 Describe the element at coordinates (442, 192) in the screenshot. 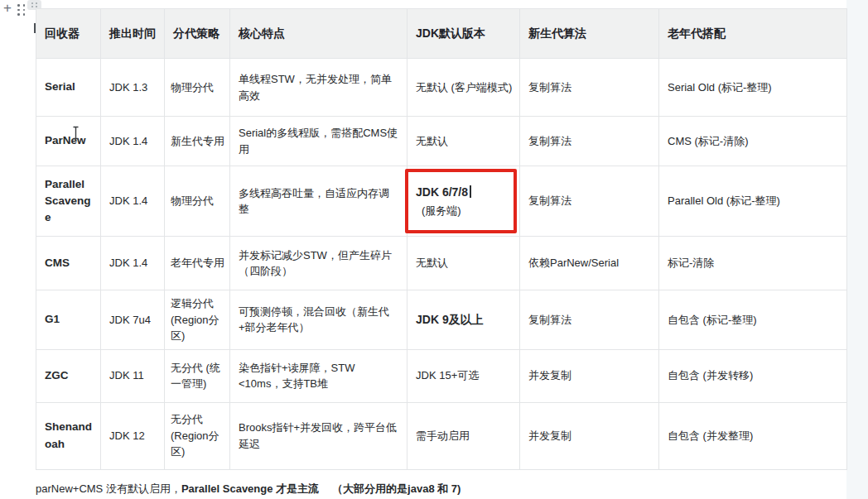

I see `highlight-main-text: JDK 6/7/8` at that location.